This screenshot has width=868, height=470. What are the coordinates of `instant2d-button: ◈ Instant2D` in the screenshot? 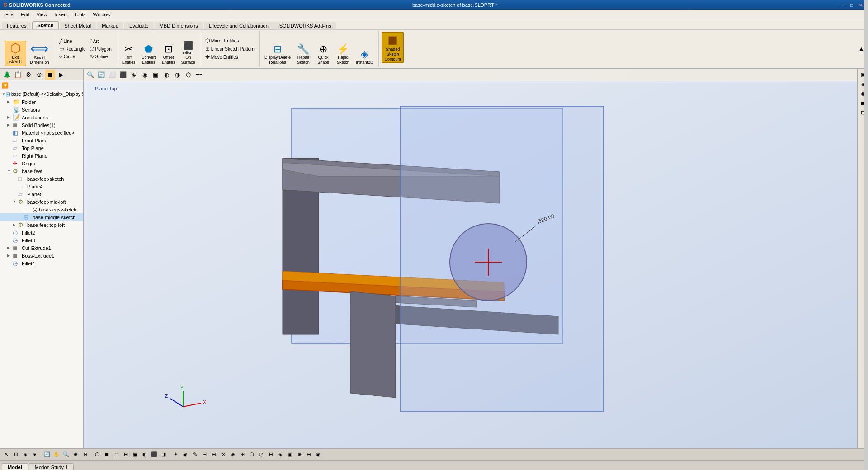 It's located at (364, 57).